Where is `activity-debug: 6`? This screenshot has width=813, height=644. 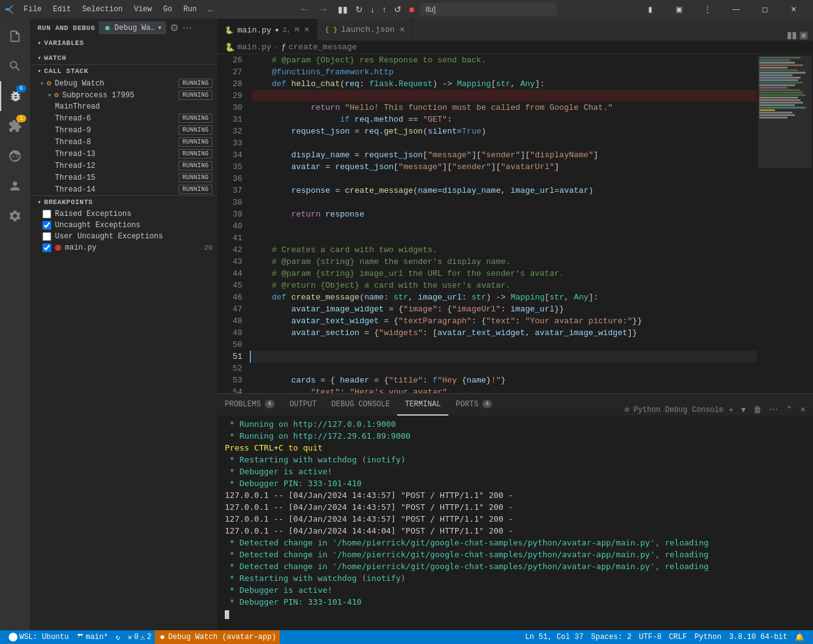 activity-debug: 6 is located at coordinates (15, 96).